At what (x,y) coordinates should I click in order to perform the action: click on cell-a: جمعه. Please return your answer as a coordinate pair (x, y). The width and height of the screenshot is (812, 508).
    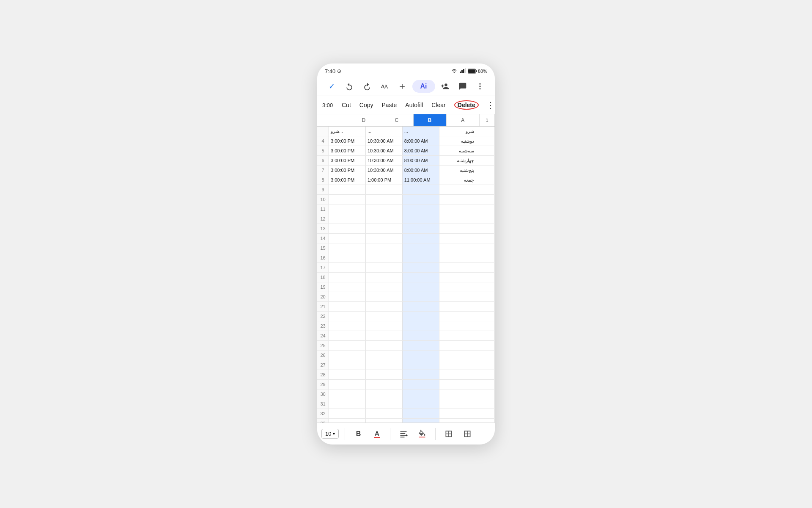
    Looking at the image, I should click on (458, 180).